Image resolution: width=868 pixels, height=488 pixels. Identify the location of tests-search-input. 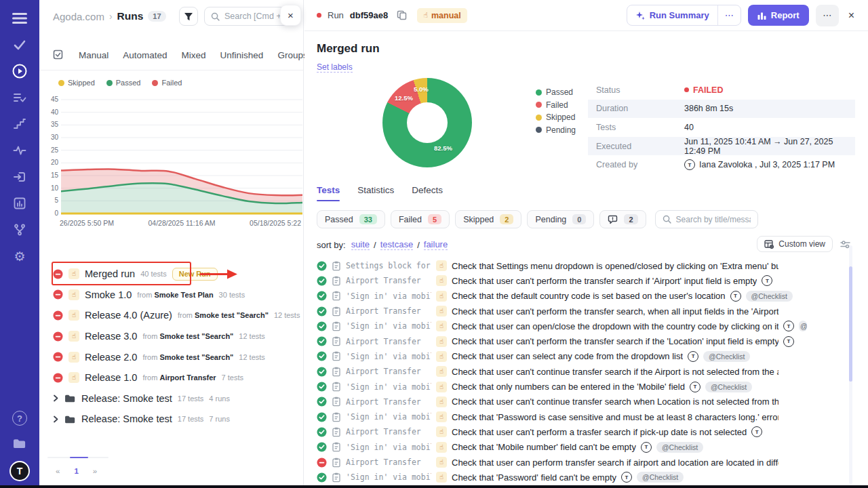
(713, 220).